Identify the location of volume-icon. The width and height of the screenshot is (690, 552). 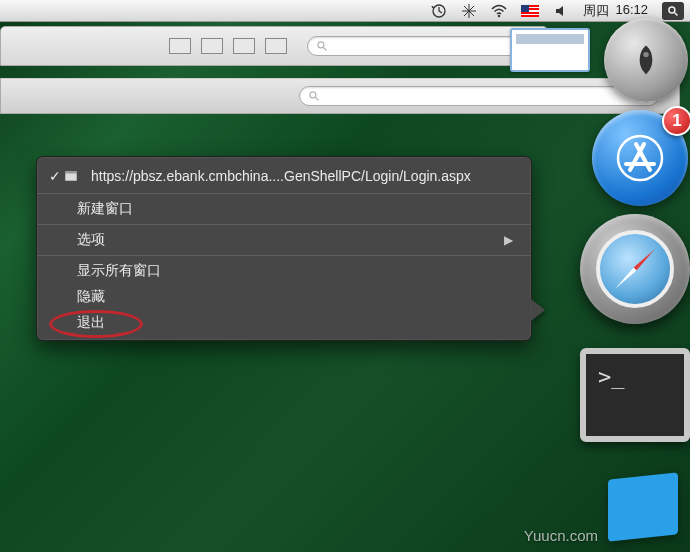
(561, 11).